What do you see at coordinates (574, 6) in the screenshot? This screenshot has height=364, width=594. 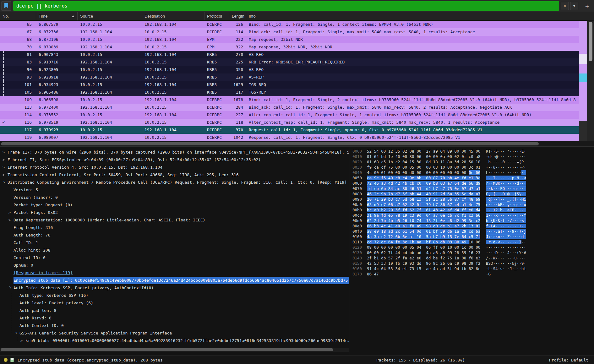 I see `filter-dropdown-button: ▾` at bounding box center [574, 6].